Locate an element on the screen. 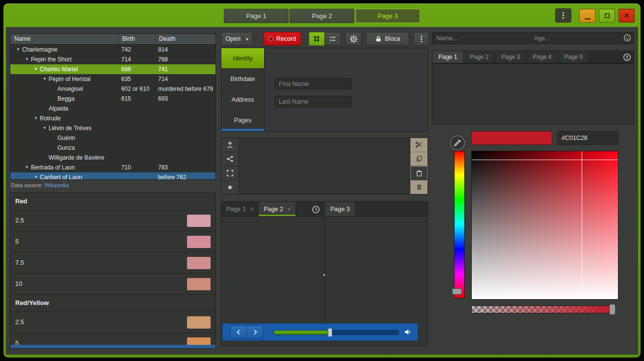  table-row: ▼Pepin the Short 714 768 is located at coordinates (113, 59).